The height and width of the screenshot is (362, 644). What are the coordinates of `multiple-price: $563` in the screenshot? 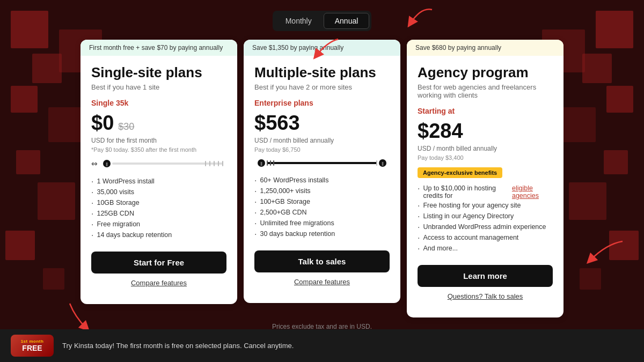 It's located at (277, 123).